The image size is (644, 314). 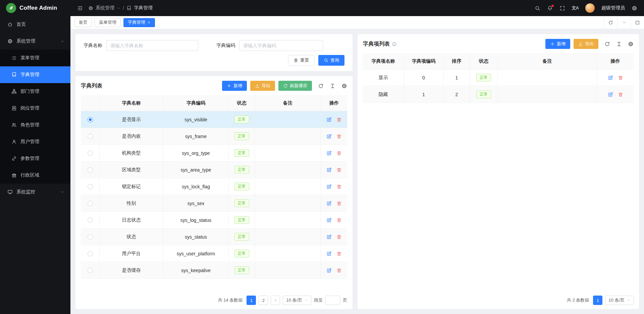 What do you see at coordinates (558, 44) in the screenshot?
I see `add-item-button: 新增` at bounding box center [558, 44].